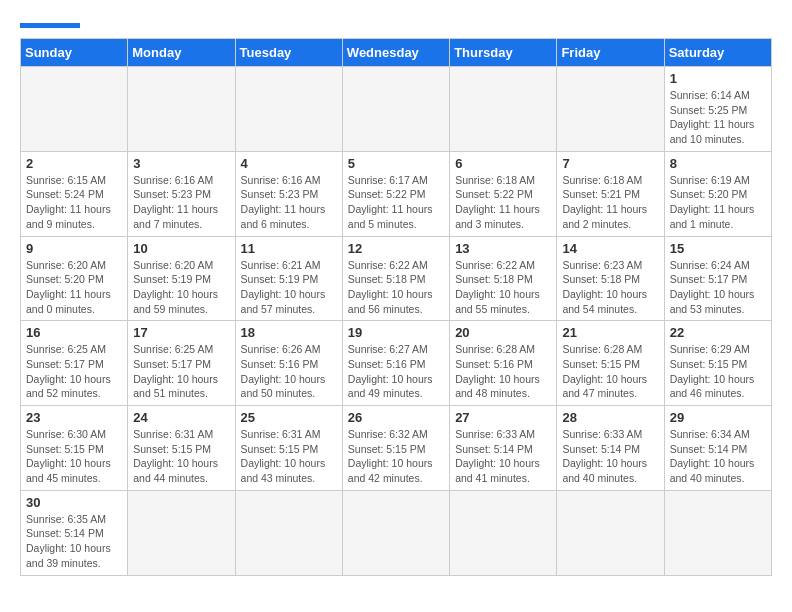 The image size is (792, 612). What do you see at coordinates (610, 202) in the screenshot?
I see `day-info: Sunrise: 6:18 AM Sunset: 5:21 PM Dayligh…` at bounding box center [610, 202].